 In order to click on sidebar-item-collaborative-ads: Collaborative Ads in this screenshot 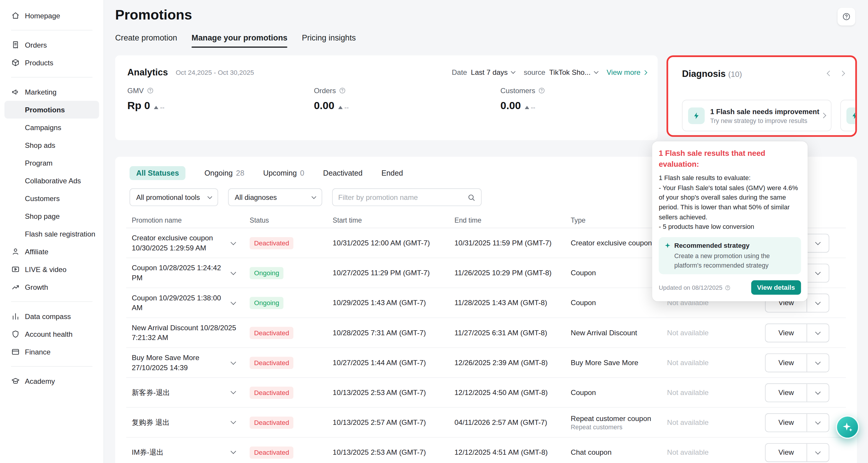, I will do `click(52, 181)`.